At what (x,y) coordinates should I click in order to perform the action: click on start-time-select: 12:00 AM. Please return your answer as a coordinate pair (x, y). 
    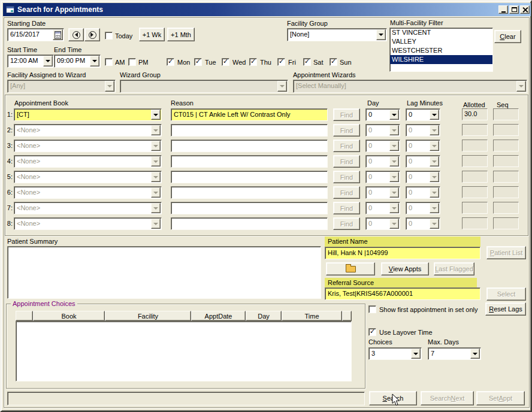
    Looking at the image, I should click on (31, 61).